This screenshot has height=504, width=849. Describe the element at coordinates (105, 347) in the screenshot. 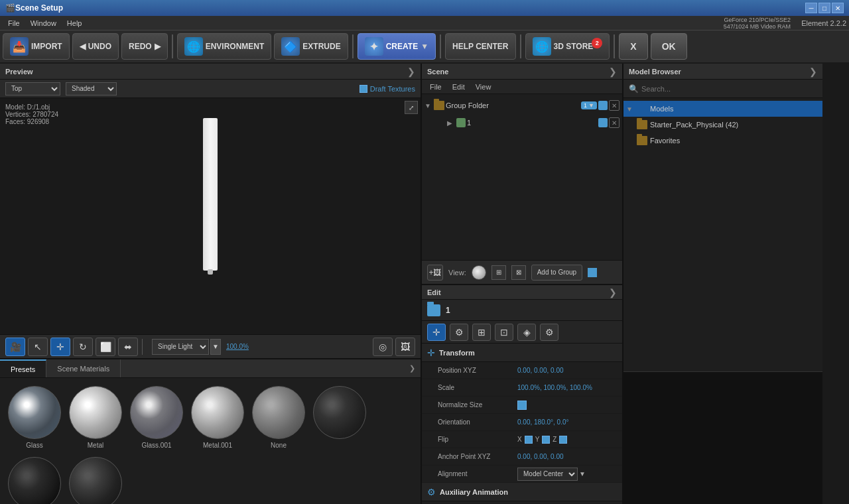

I see `scale-tool-button: ⬜` at that location.